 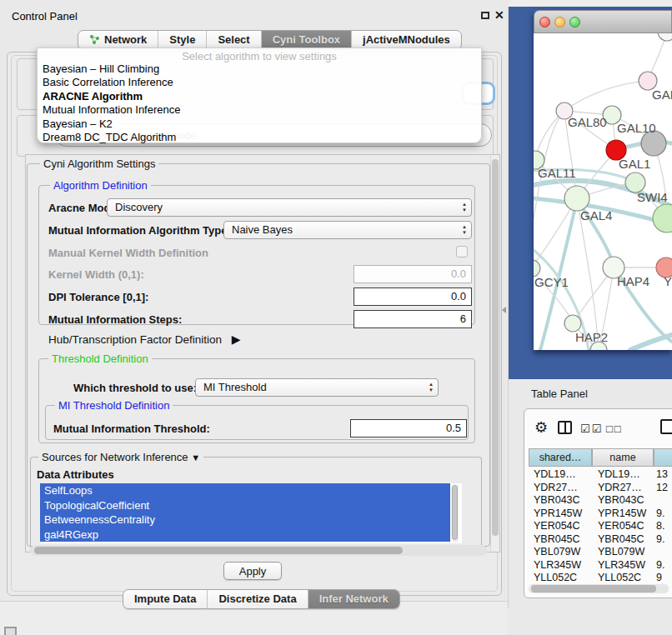 What do you see at coordinates (623, 458) in the screenshot?
I see `column-header-name: name` at bounding box center [623, 458].